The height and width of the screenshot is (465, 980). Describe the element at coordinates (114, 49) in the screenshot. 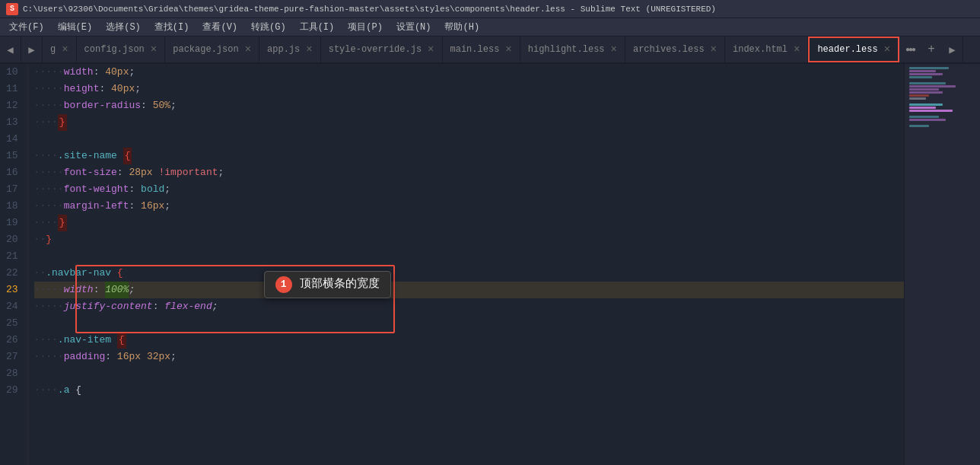

I see `tab-config-json-label: config.json` at that location.